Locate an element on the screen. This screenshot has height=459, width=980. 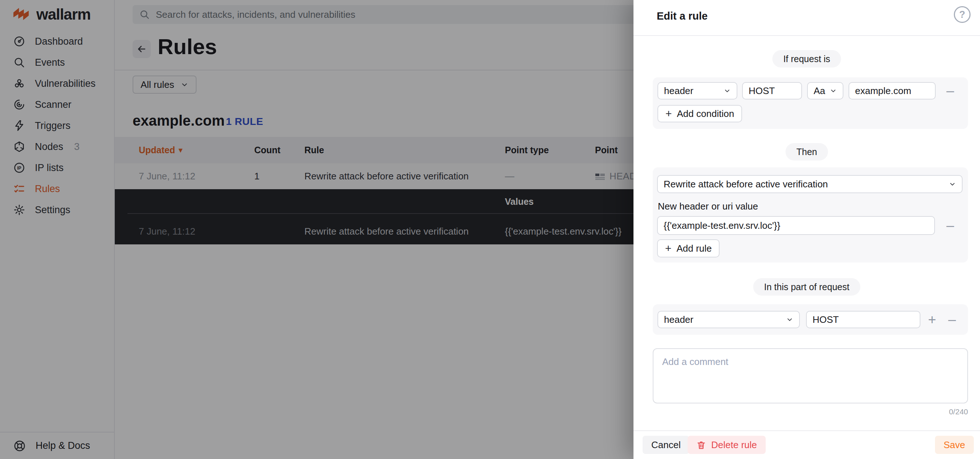
panel-footer: Cancel Delete rule Save is located at coordinates (807, 445).